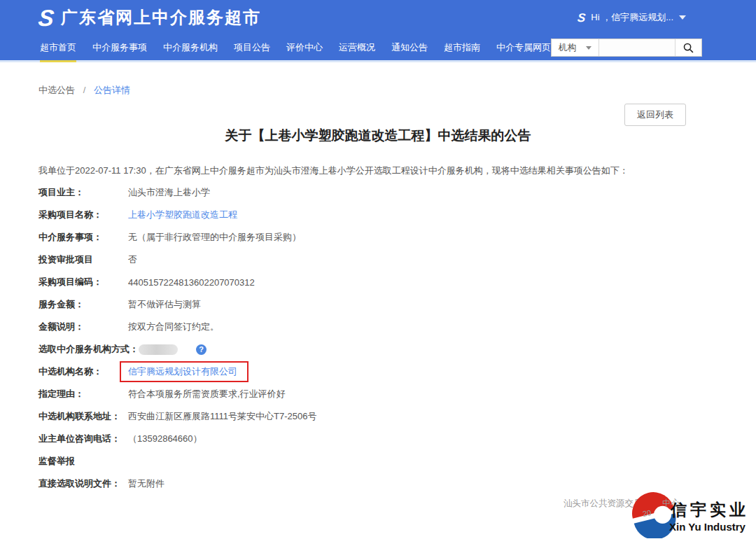 This screenshot has width=756, height=546. I want to click on nav-item-label: 运营概况, so click(357, 48).